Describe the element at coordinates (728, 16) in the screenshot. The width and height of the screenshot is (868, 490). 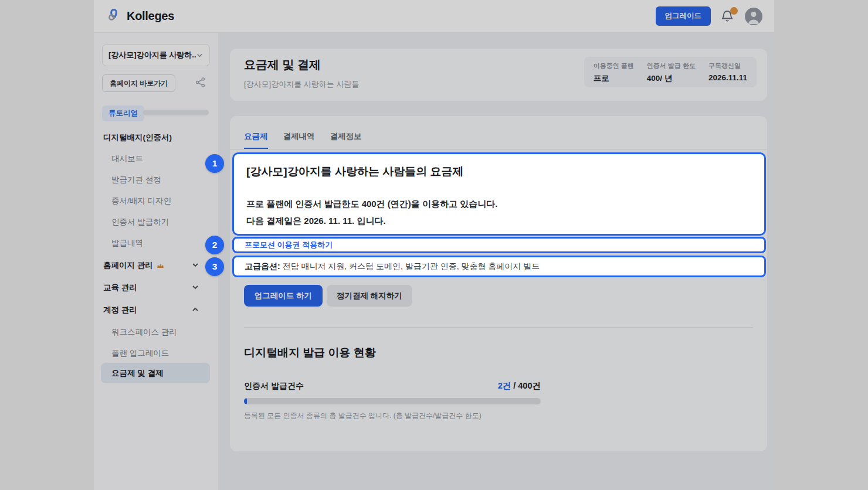
I see `notifications-button` at that location.